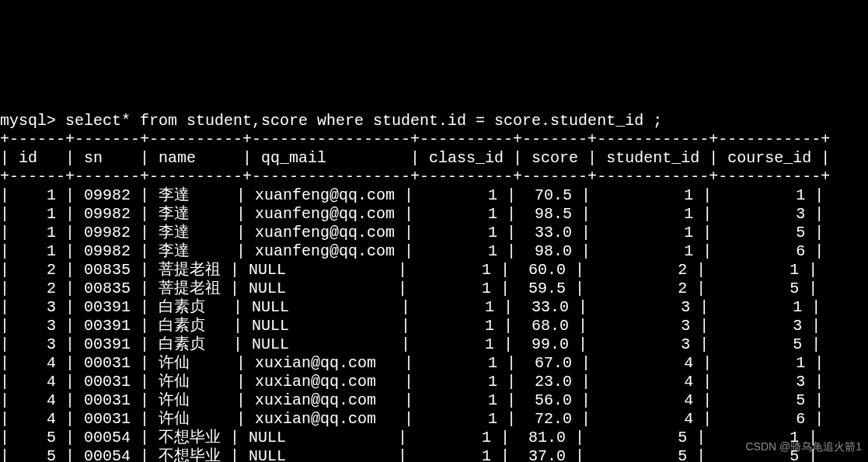 Image resolution: width=868 pixels, height=462 pixels. Describe the element at coordinates (415, 158) in the screenshot. I see `header-row: | id | sn | name | qq_mail | class_id | …` at that location.